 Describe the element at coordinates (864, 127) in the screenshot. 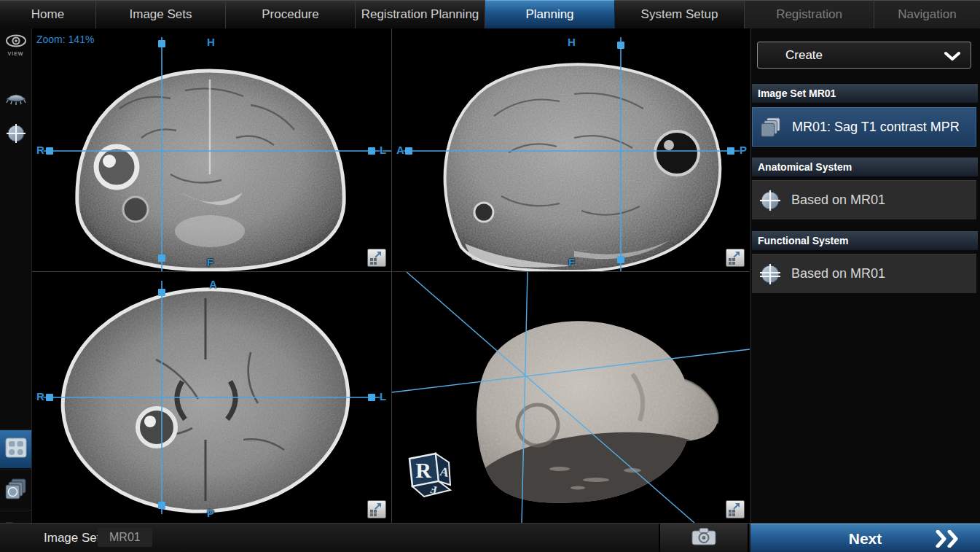

I see `image-set-item-mr01: MR01: Sag T1 contrast MPR` at that location.